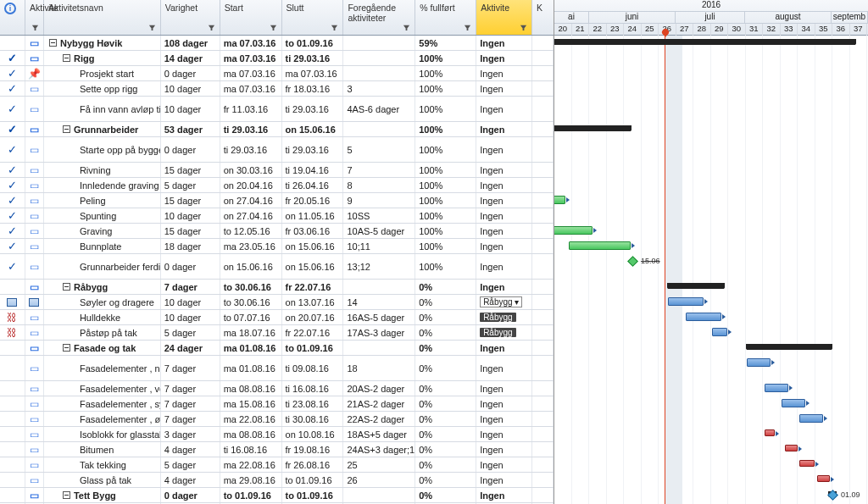 The height and width of the screenshot is (504, 868). What do you see at coordinates (103, 479) in the screenshot?
I see `cell-name: Glass på tak` at bounding box center [103, 479].